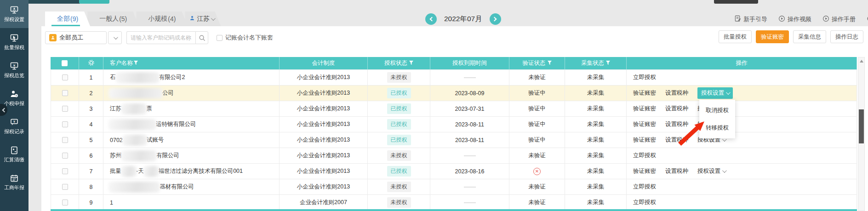  What do you see at coordinates (14, 75) in the screenshot?
I see `sidebar-item-label: 报税总览` at bounding box center [14, 75].